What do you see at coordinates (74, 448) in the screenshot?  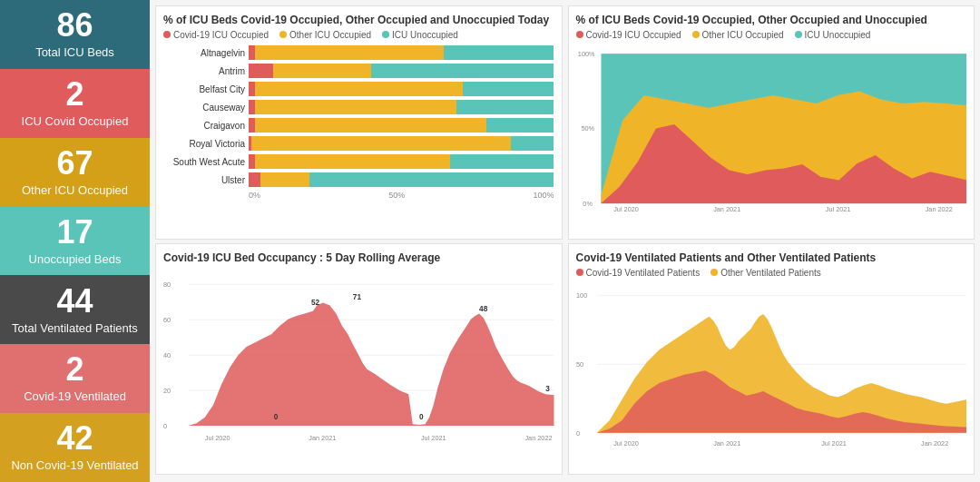 I see `stat-box: 42Non Covid-19 Ventilated` at bounding box center [74, 448].